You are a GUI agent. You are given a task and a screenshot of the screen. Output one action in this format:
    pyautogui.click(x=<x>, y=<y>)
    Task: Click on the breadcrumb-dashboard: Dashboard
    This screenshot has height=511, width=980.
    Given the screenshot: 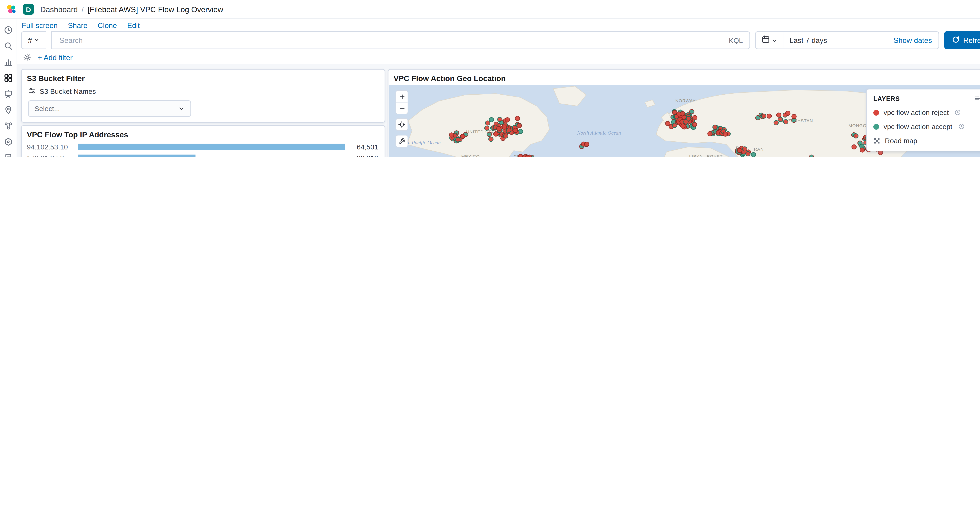 What is the action you would take?
    pyautogui.click(x=59, y=9)
    